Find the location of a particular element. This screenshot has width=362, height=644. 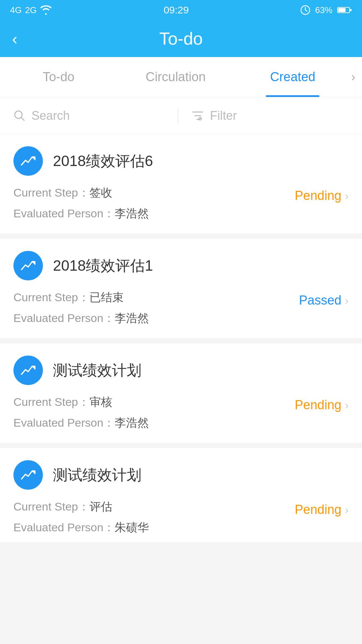

item-meta: Current Step：审核 Evaluated Person：李浩然 is located at coordinates (81, 413).